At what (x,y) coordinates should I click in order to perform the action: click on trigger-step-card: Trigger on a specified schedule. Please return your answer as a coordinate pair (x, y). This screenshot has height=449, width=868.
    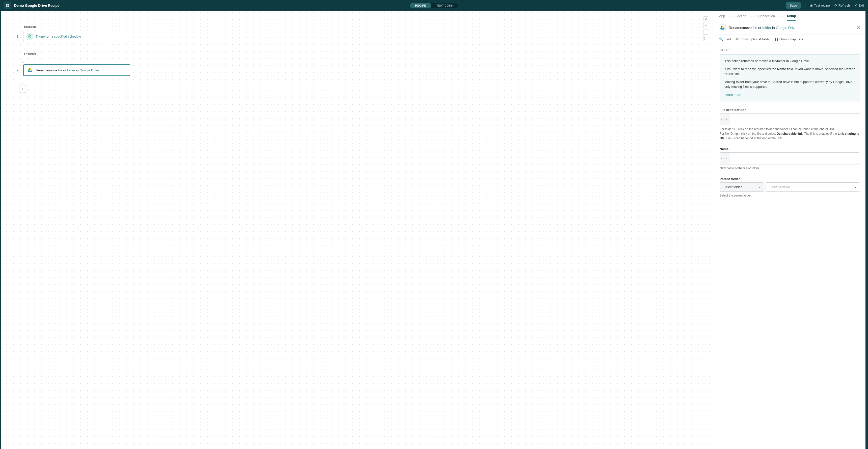
    Looking at the image, I should click on (77, 36).